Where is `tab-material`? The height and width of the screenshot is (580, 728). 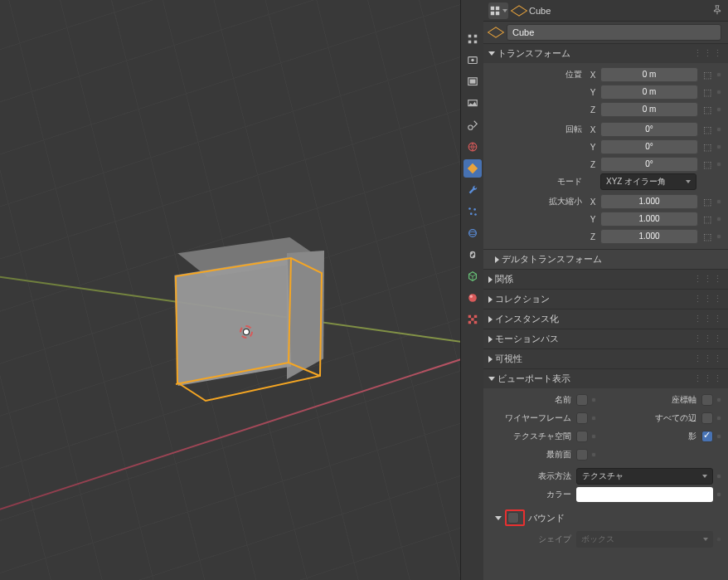
tab-material is located at coordinates (473, 298).